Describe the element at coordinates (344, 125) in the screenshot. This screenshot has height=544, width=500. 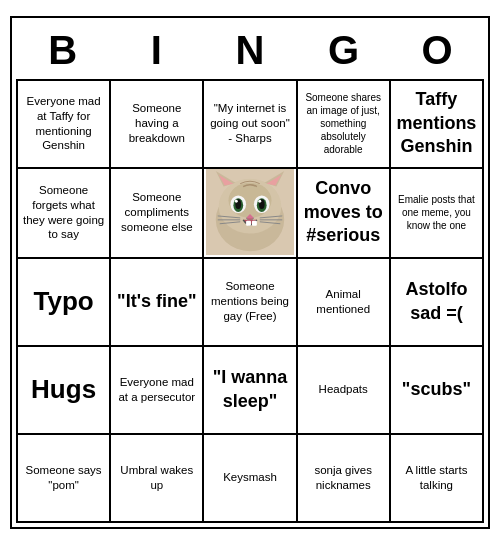
I see `bingo-cell-3: Someone shares an image of just, somethi…` at that location.